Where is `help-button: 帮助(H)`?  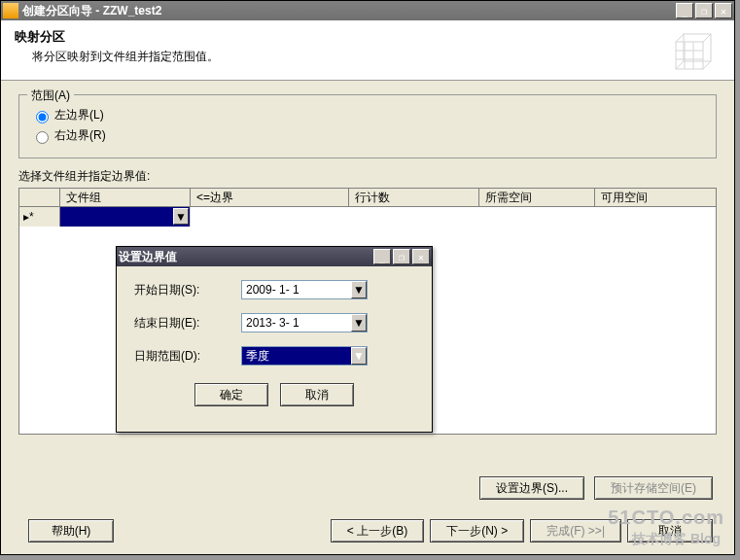
help-button: 帮助(H) is located at coordinates (71, 531).